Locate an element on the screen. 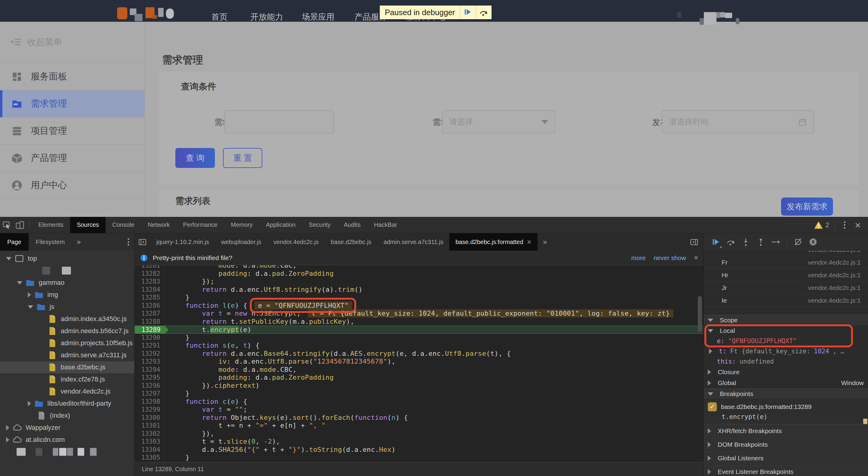  code-line-13297: 13297 } is located at coordinates (419, 394).